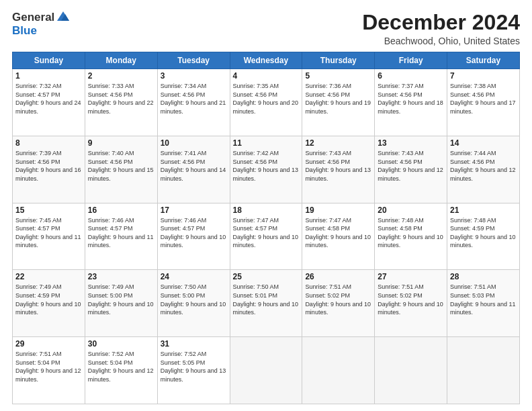  I want to click on calendar-cell: 14Sunrise: 7:44 AMSunset: 4:56 PMDayligh…, so click(484, 169).